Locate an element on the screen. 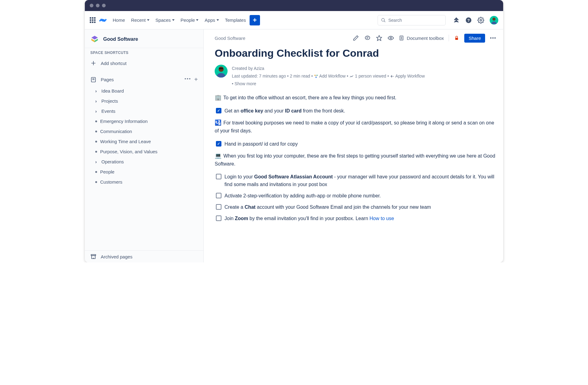 The image size is (588, 385). workflow-icon is located at coordinates (316, 76).